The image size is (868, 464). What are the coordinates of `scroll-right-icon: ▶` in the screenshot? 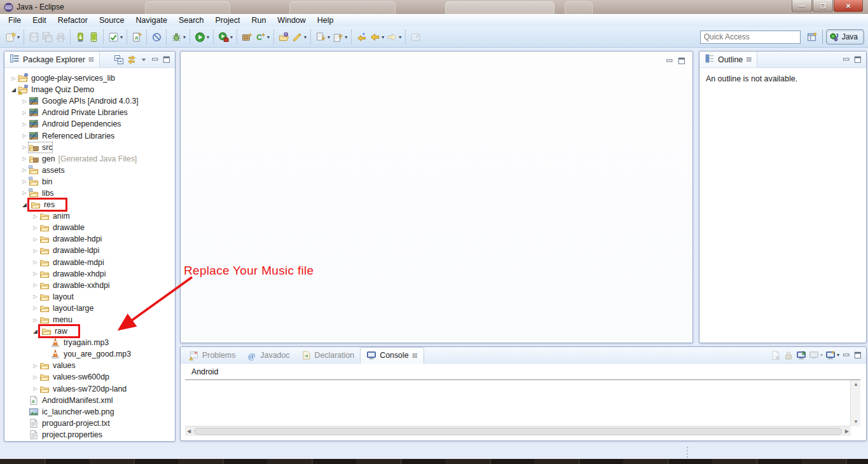 It's located at (847, 432).